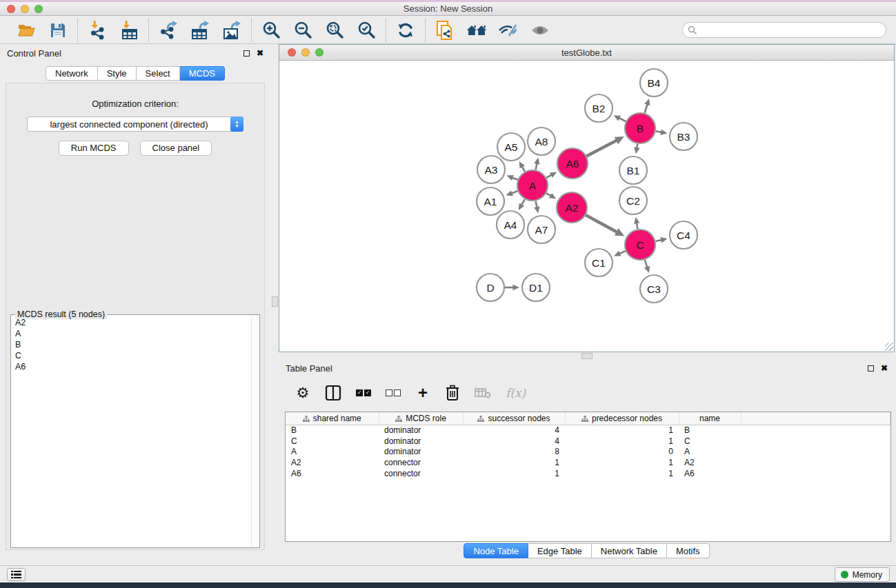 This screenshot has height=588, width=896. I want to click on tab-edge-table: Edge Table, so click(560, 551).